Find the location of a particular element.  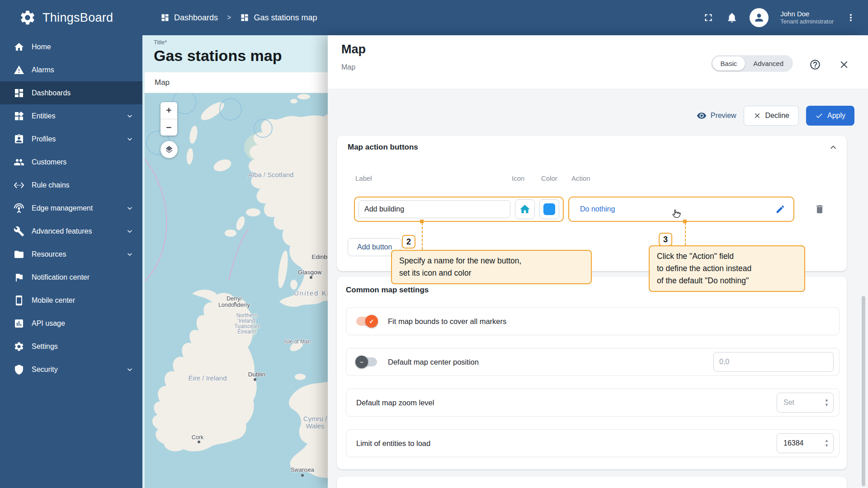

alarm-icon is located at coordinates (19, 70).